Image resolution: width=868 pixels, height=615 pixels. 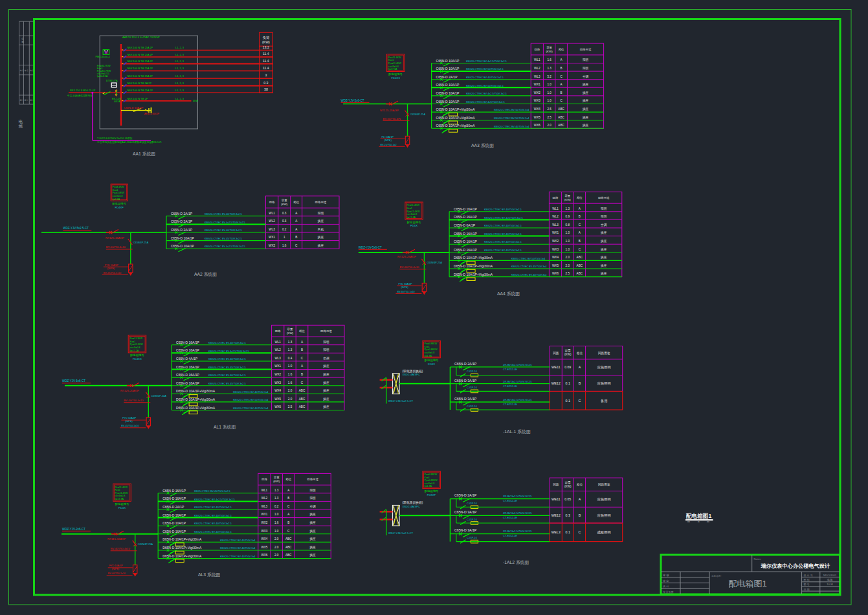 What do you see at coordinates (699, 516) in the screenshot?
I see `svg-text: 配电箱图1` at bounding box center [699, 516].